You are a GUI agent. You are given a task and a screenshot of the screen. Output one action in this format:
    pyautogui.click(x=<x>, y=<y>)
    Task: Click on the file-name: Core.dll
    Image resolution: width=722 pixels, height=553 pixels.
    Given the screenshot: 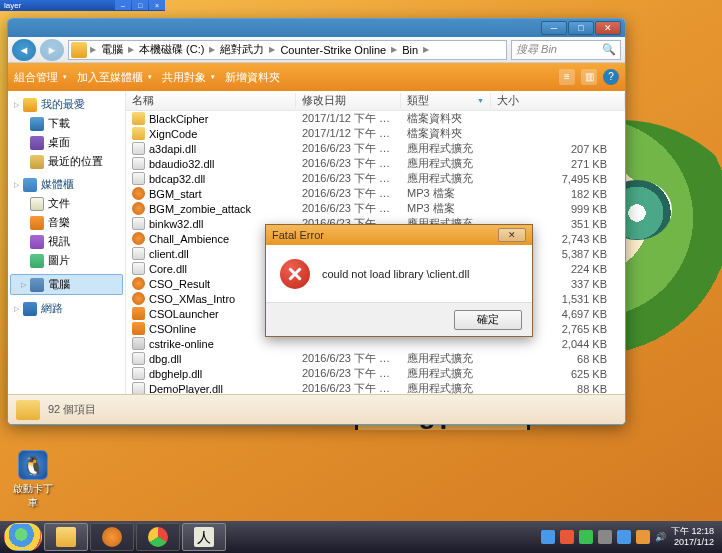 What is the action you would take?
    pyautogui.click(x=168, y=269)
    